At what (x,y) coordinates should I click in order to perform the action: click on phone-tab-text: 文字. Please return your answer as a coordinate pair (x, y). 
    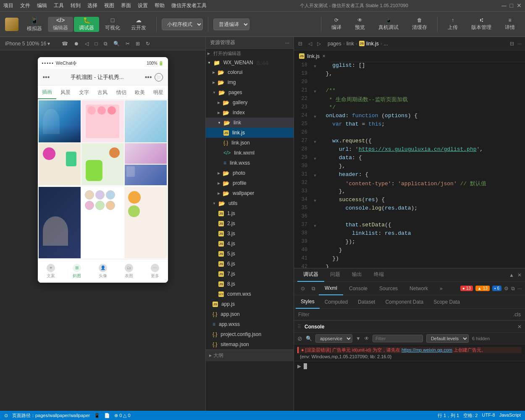
    Looking at the image, I should click on (84, 92).